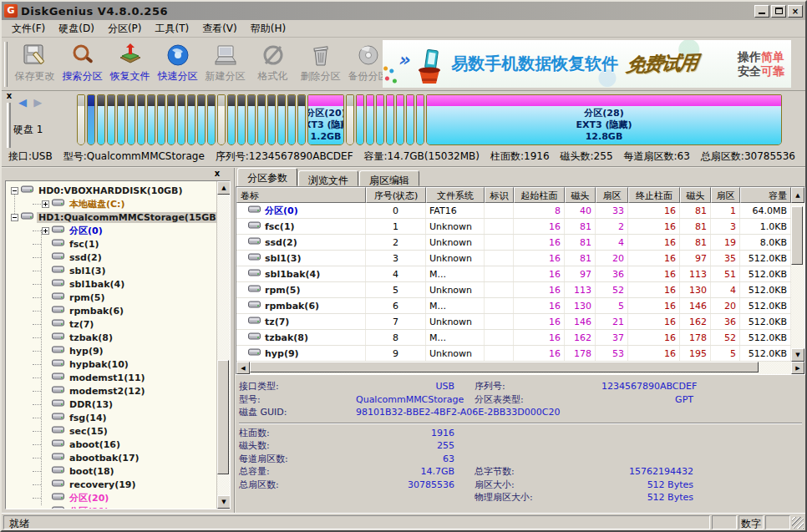 This screenshot has width=807, height=532. Describe the element at coordinates (77, 28) in the screenshot. I see `menu-item-2: 硬盘(D)` at that location.